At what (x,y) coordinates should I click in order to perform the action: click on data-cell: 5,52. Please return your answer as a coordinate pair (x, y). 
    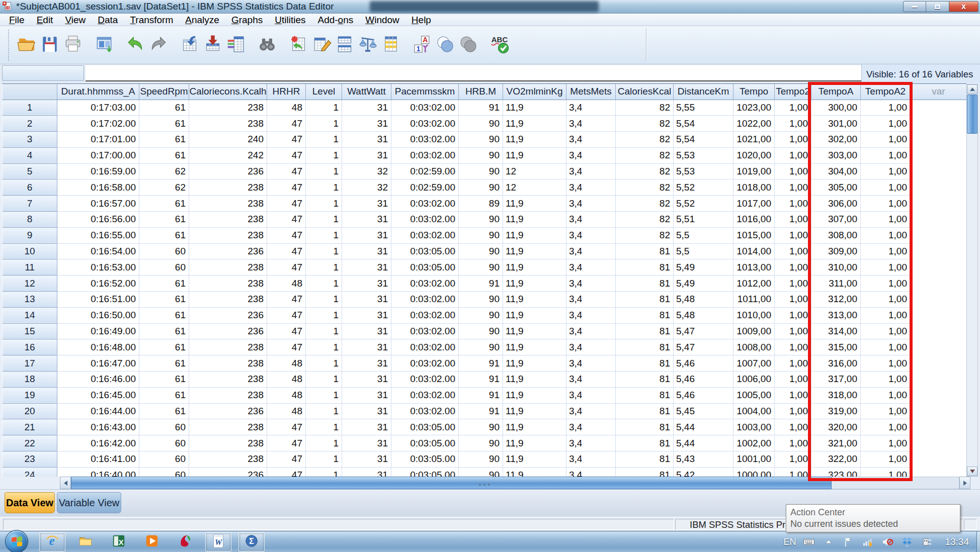
    Looking at the image, I should click on (703, 188).